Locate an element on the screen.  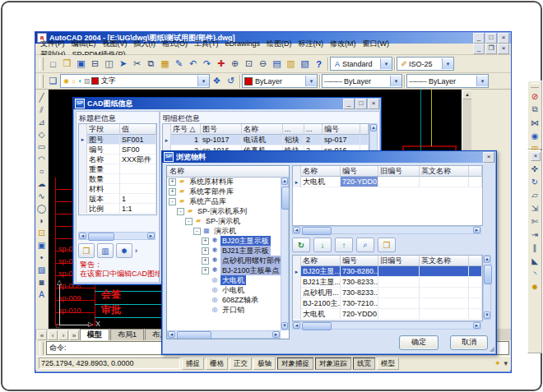
properties-icon: ▤ is located at coordinates (276, 64).